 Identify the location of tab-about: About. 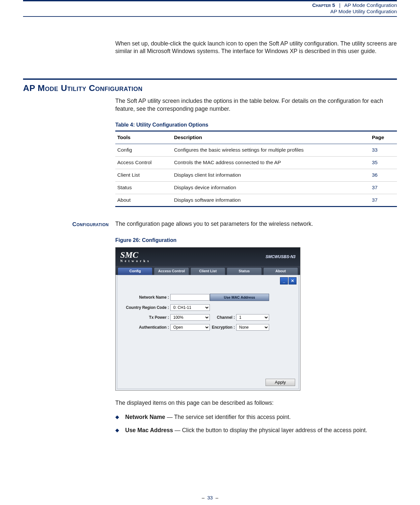
(281, 271).